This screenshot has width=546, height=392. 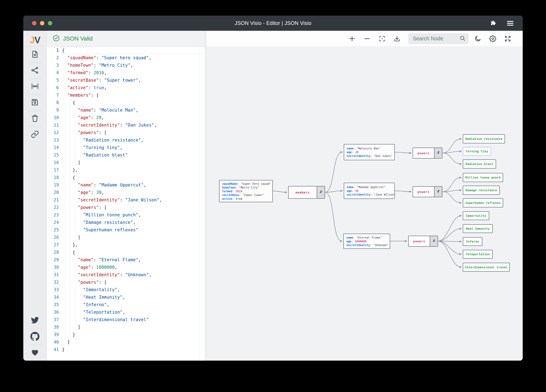 I want to click on line-number: 12, so click(x=53, y=133).